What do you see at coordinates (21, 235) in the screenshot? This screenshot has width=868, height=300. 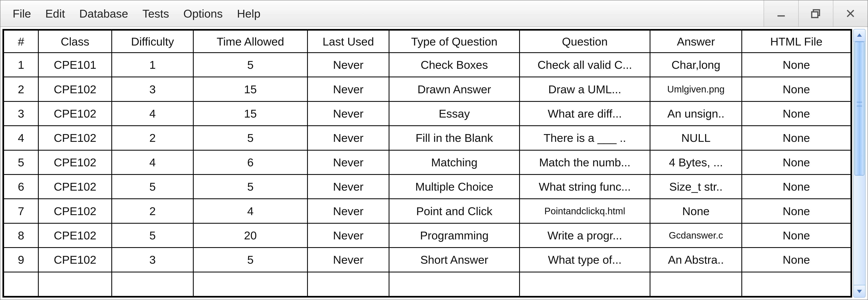 I see `cell-num: 8` at bounding box center [21, 235].